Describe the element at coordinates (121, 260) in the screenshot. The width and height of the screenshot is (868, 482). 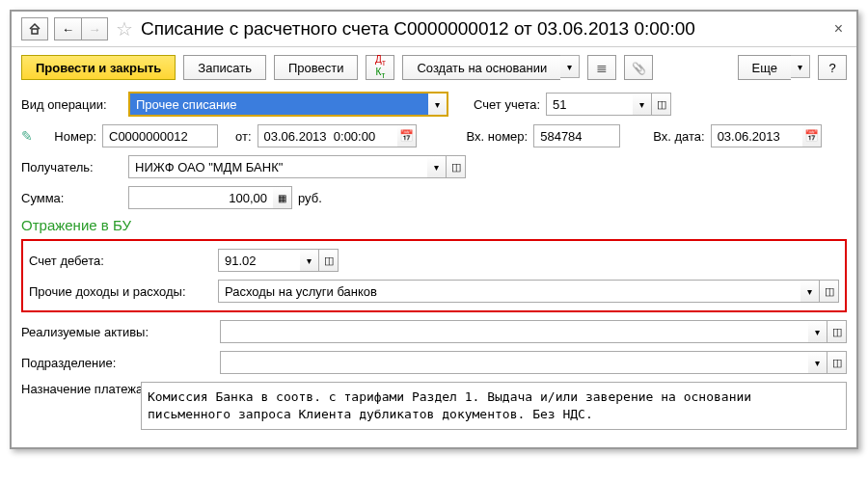
I see `debit-account-label: Счет дебета:` at that location.